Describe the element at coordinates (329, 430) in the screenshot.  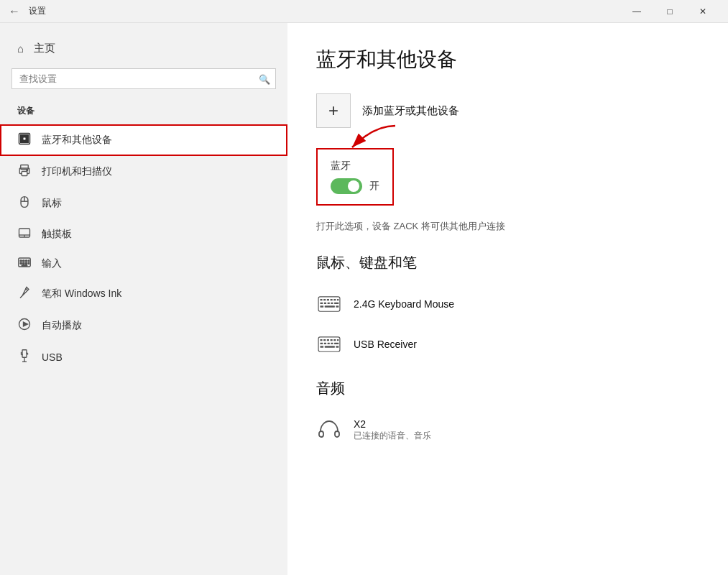
I see `headphone-icon` at that location.